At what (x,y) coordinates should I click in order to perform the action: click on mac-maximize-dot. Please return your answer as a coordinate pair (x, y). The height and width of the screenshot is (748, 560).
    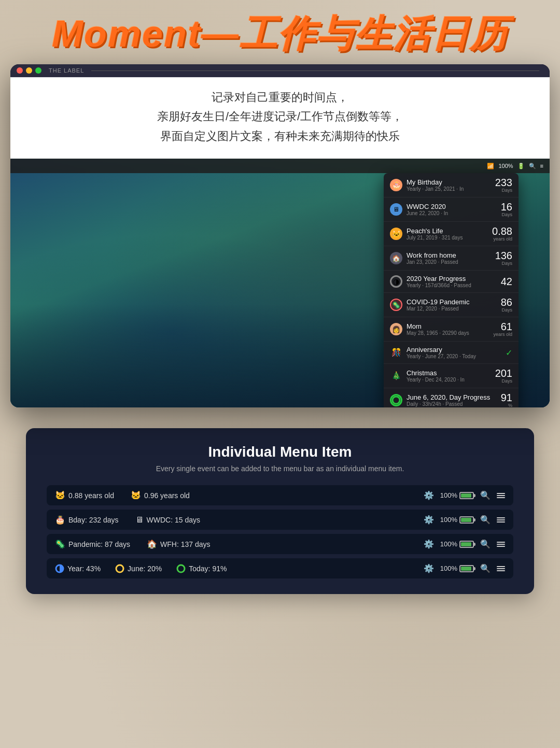
    Looking at the image, I should click on (38, 70).